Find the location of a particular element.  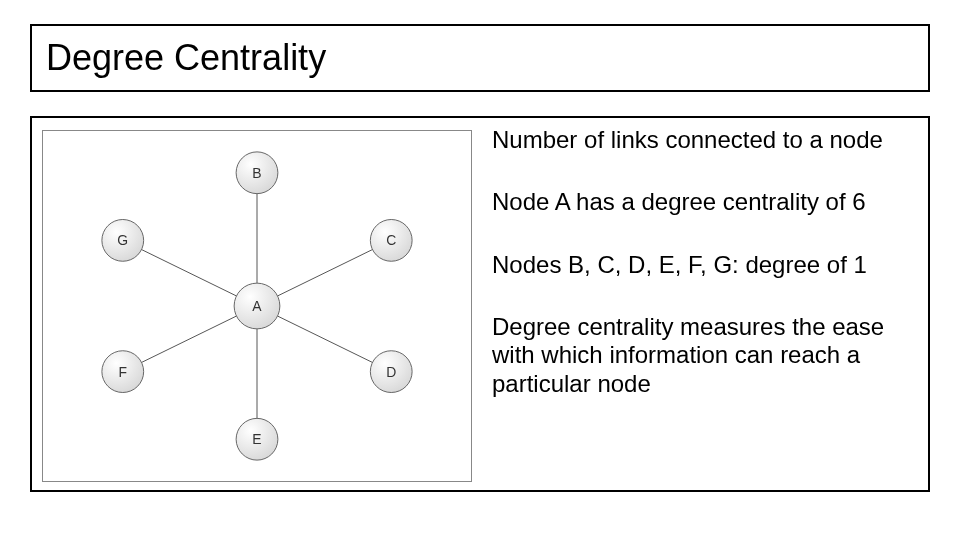

node-label-C: C is located at coordinates (391, 240).